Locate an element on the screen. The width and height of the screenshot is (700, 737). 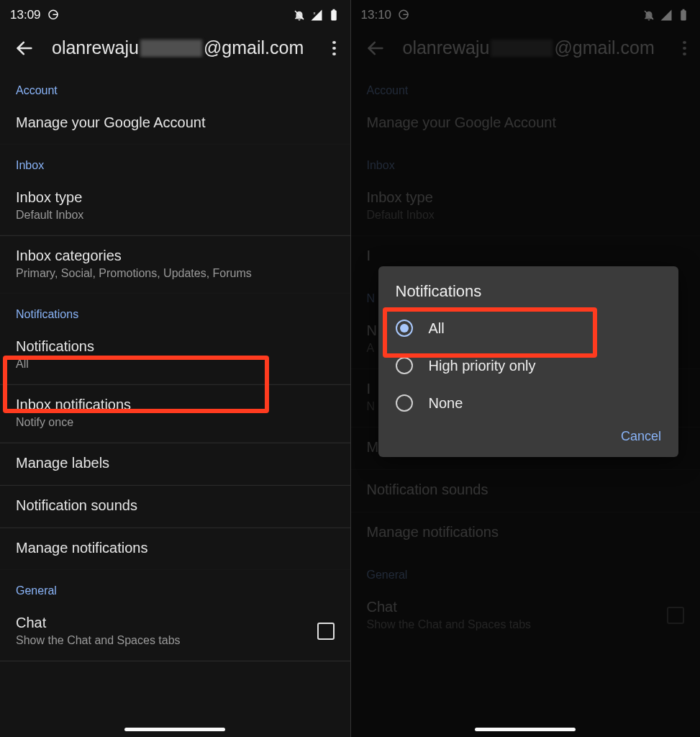
google-icon is located at coordinates (53, 15).